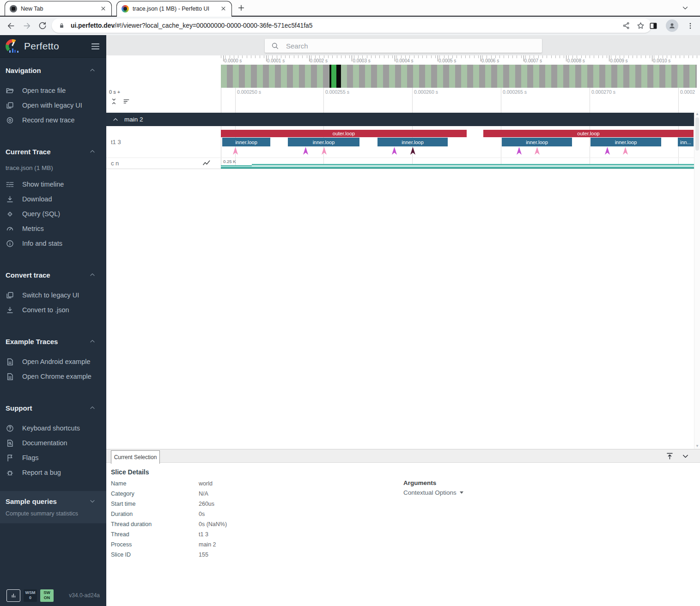  Describe the element at coordinates (627, 26) in the screenshot. I see `share-icon` at that location.